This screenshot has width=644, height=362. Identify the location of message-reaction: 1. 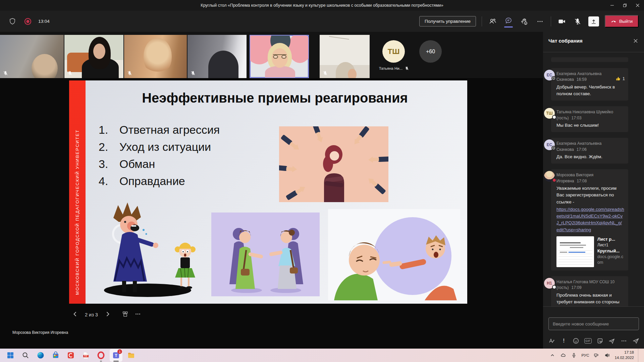
(620, 79).